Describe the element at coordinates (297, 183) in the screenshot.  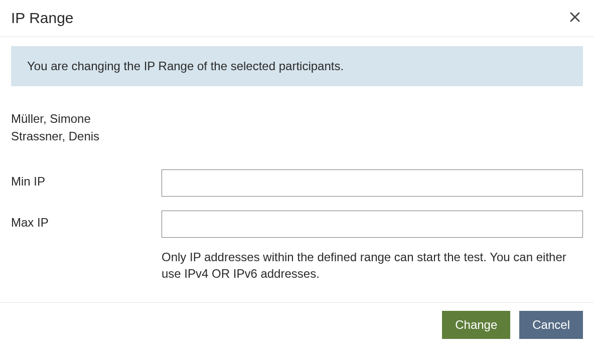
I see `min-ip-row: Min IP` at that location.